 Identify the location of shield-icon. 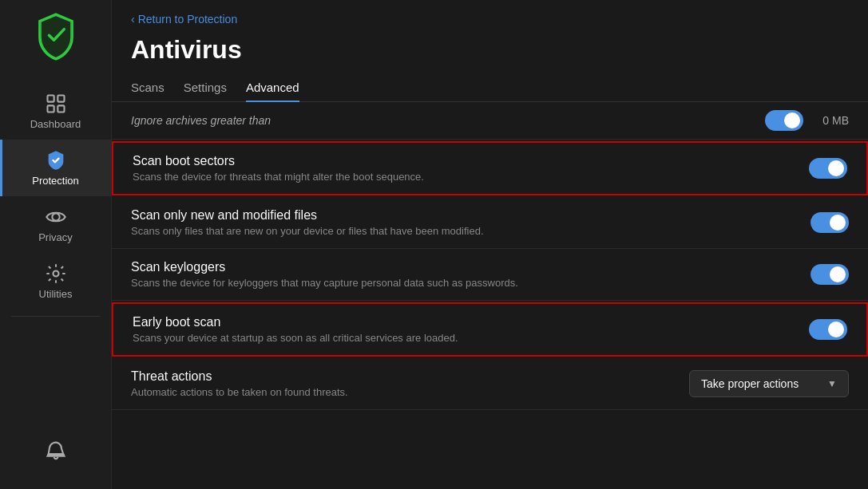
(56, 38).